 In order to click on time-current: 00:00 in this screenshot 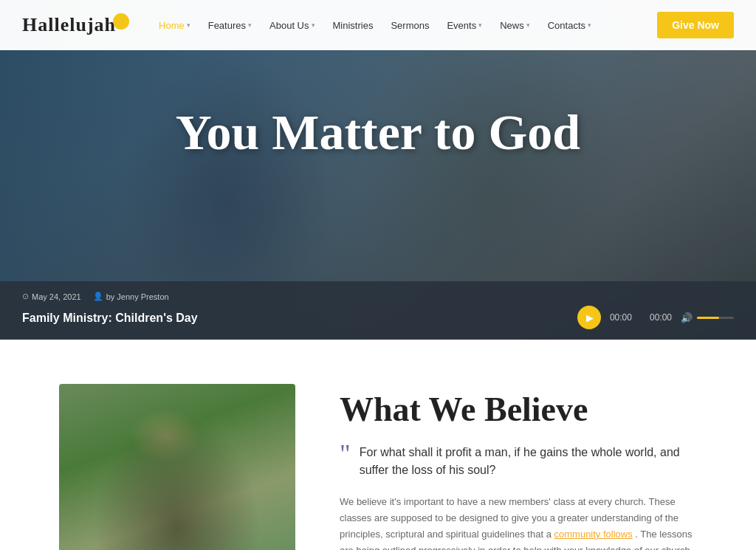, I will do `click(621, 317)`.